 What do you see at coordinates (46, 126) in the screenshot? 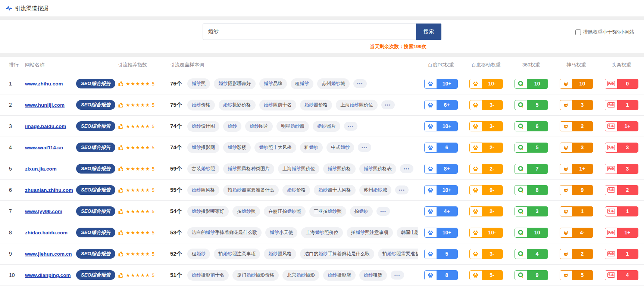
I see `site-link: image.baidu.com` at bounding box center [46, 126].